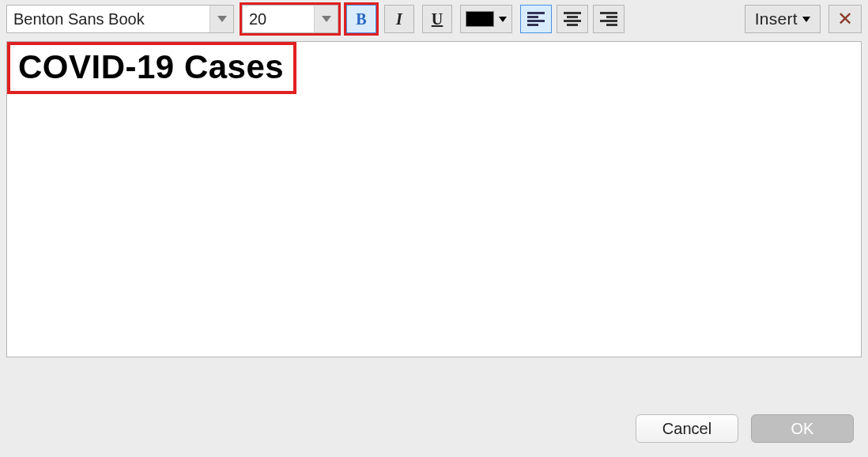 Image resolution: width=868 pixels, height=457 pixels. What do you see at coordinates (221, 19) in the screenshot?
I see `font-name-dropdown-arrow` at bounding box center [221, 19].